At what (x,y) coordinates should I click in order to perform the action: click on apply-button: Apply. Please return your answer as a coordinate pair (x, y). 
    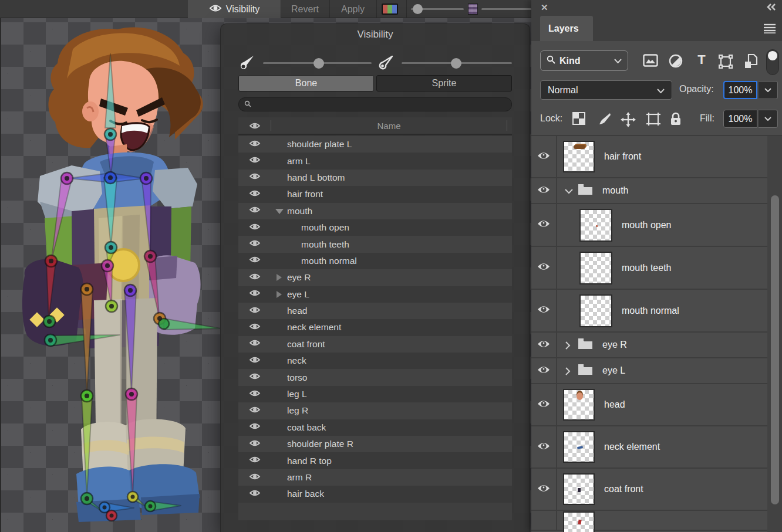
    Looking at the image, I should click on (353, 9).